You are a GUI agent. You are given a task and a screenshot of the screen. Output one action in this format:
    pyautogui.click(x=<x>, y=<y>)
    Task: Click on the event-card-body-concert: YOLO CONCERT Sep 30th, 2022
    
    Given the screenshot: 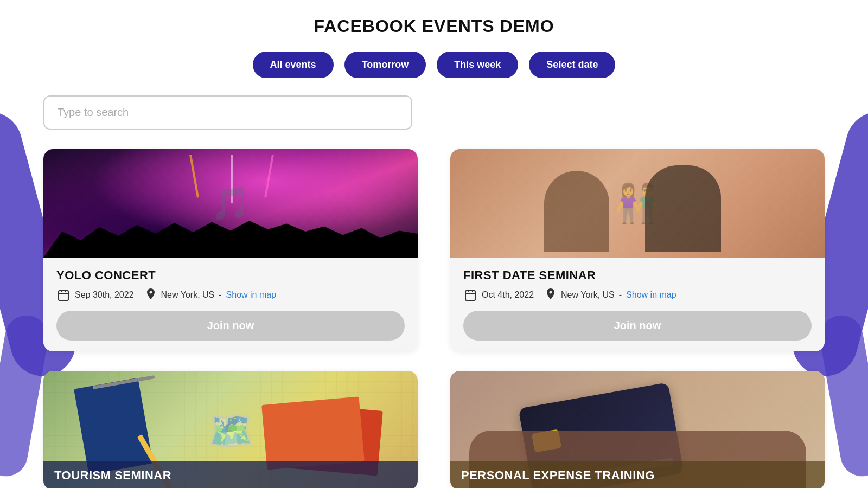 What is the action you would take?
    pyautogui.click(x=231, y=305)
    